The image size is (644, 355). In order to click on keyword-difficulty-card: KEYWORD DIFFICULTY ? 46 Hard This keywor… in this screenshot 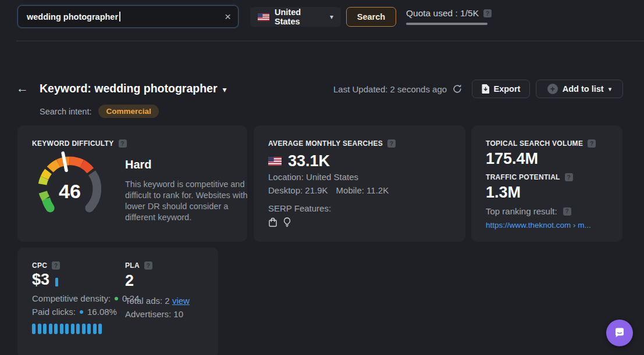, I will do `click(133, 184)`.